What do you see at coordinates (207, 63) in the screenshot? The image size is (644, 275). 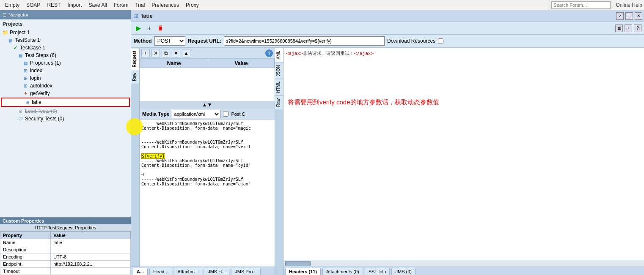 I see `nv-table: Name Value` at bounding box center [207, 63].